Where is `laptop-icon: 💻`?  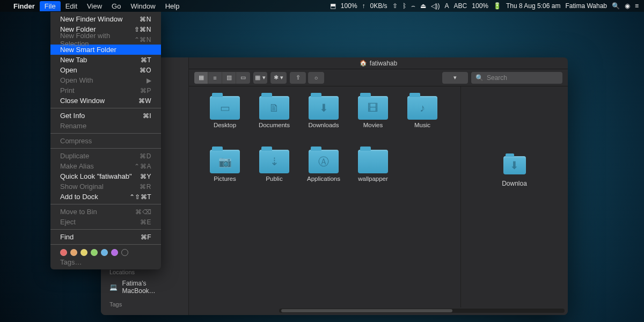 laptop-icon: 💻 is located at coordinates (114, 287).